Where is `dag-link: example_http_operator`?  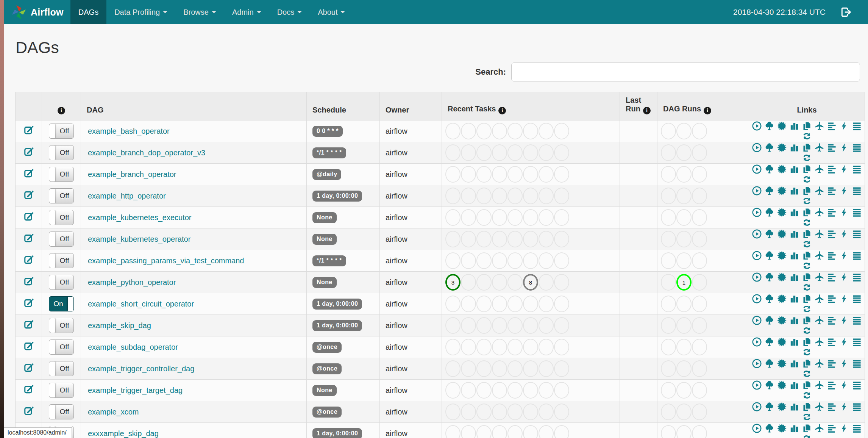
dag-link: example_http_operator is located at coordinates (127, 196).